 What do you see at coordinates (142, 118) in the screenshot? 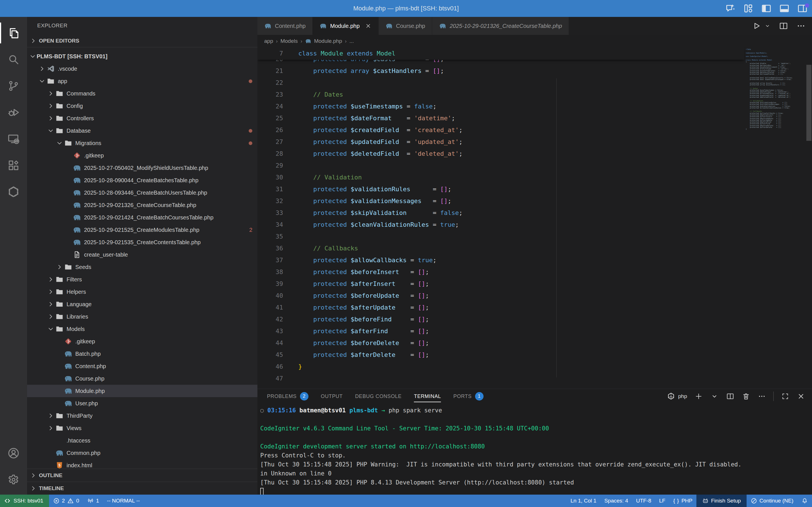
I see `tree-item: Controllers` at bounding box center [142, 118].